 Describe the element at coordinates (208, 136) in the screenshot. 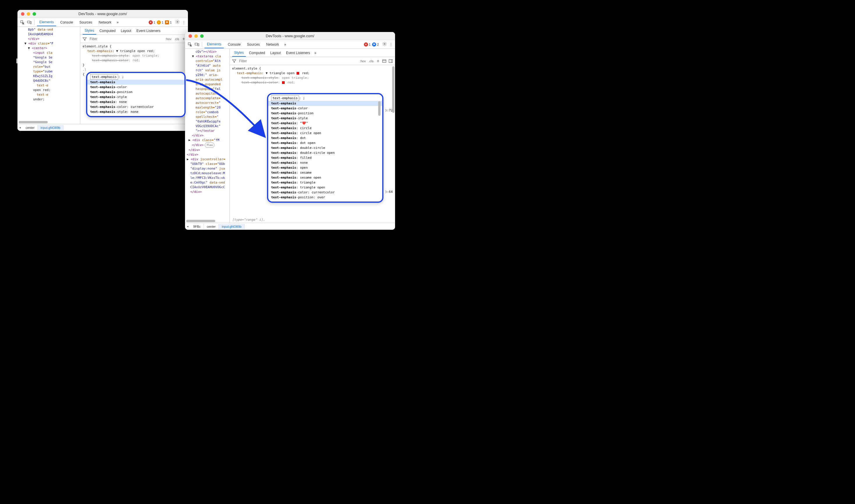

I see `dom-tree-panel: cQv"></div> ▼ <textarea cla controls="Al…` at that location.